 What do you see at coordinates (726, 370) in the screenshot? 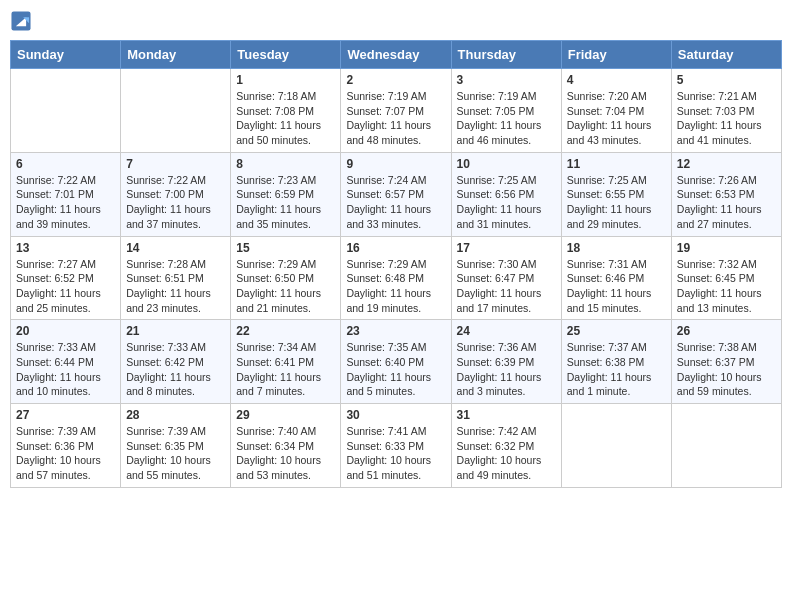
I see `cell-sunrise-sunset-text: Sunrise: 7:38 AM Sunset: 6:37 PM Dayligh…` at bounding box center [726, 370].